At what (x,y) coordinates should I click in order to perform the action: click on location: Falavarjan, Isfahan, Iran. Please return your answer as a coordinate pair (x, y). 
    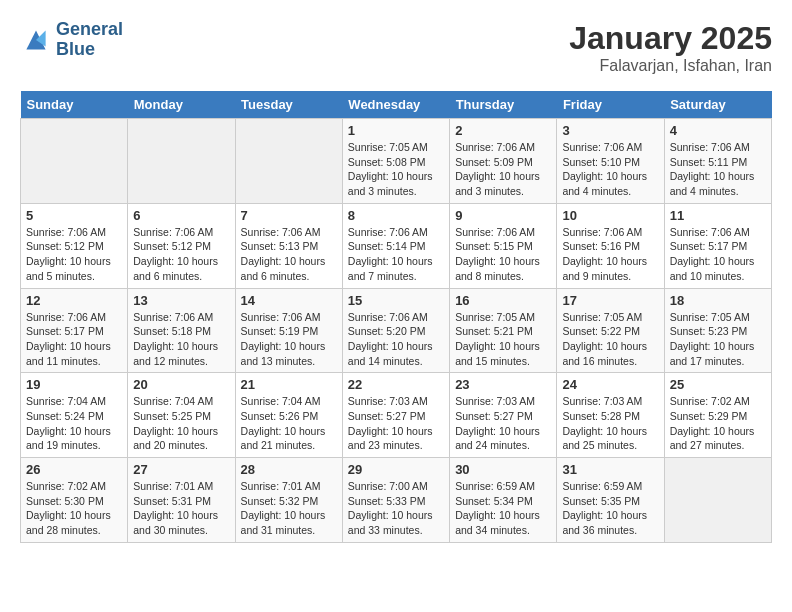
    Looking at the image, I should click on (670, 66).